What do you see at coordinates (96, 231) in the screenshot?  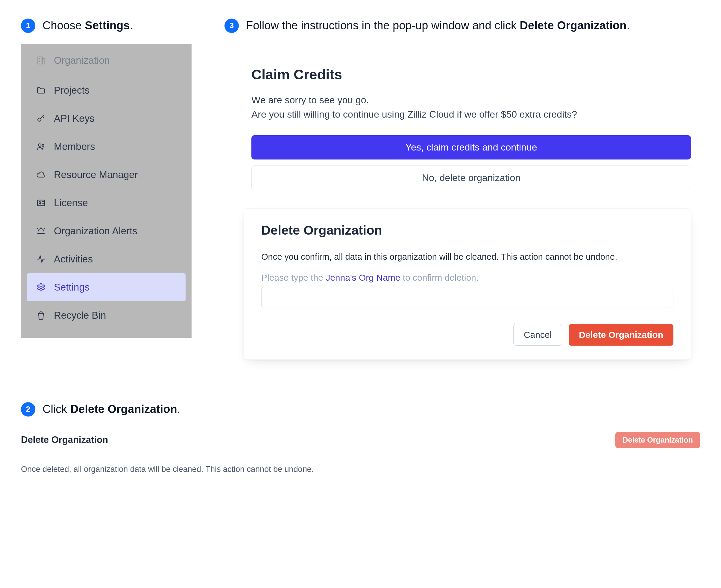 I see `sidebar-item-label: Organization Alerts` at bounding box center [96, 231].